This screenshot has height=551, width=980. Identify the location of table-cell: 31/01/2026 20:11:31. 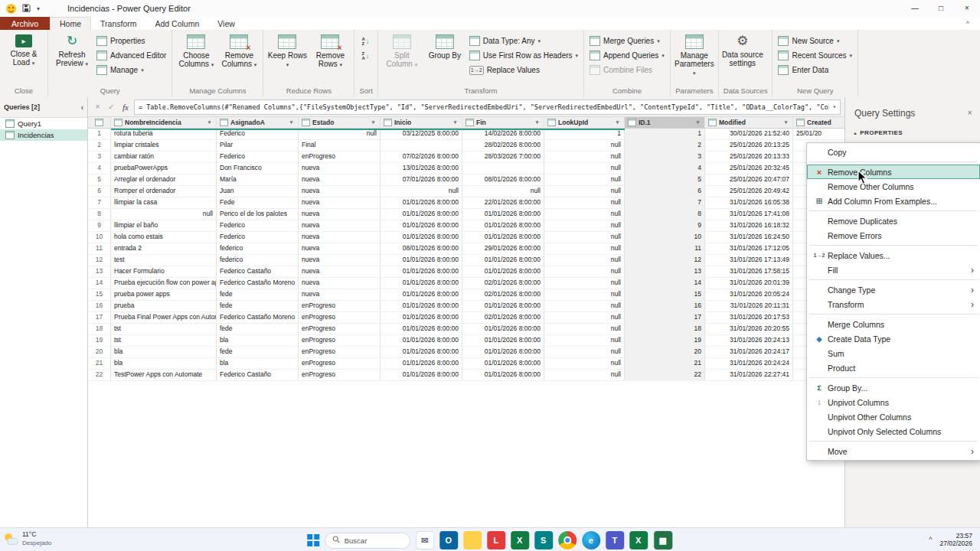
(749, 306).